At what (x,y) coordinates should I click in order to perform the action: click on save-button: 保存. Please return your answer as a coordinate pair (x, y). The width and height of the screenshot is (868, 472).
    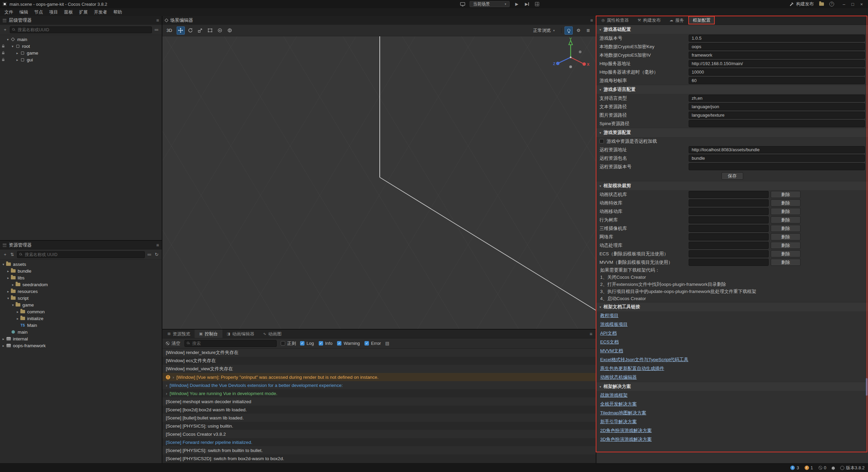
    Looking at the image, I should click on (732, 176).